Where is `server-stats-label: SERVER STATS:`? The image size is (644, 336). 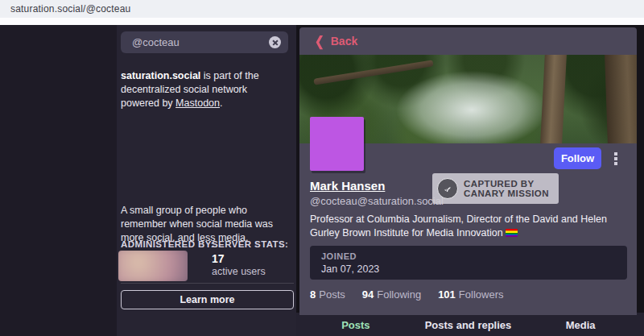 server-stats-label: SERVER STATS: is located at coordinates (250, 244).